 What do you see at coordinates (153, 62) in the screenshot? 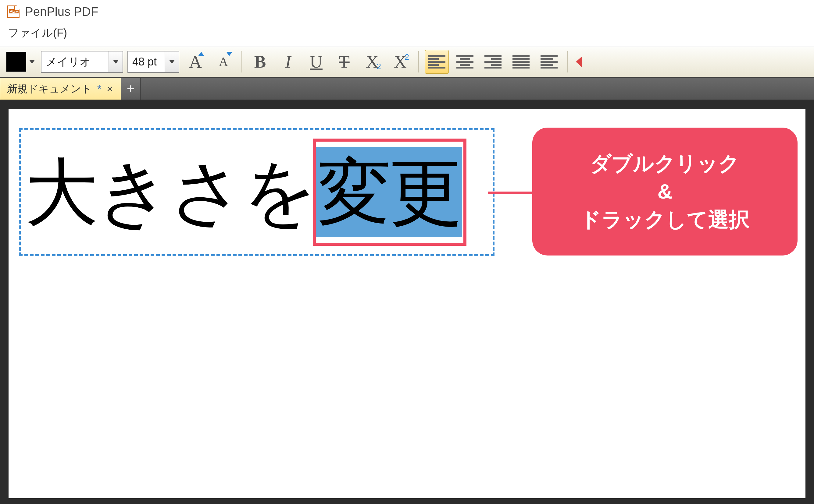
I see `font-size-combo` at bounding box center [153, 62].